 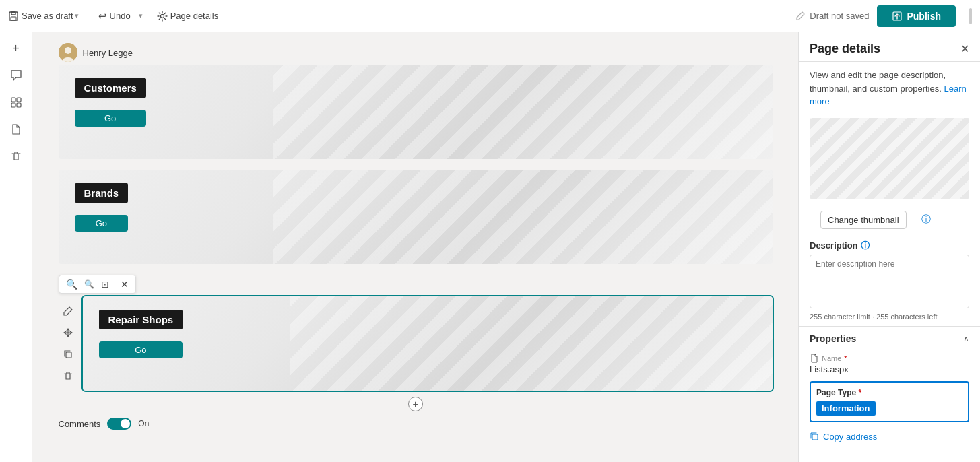 I want to click on draft-status-label: Draft not saved, so click(x=839, y=16).